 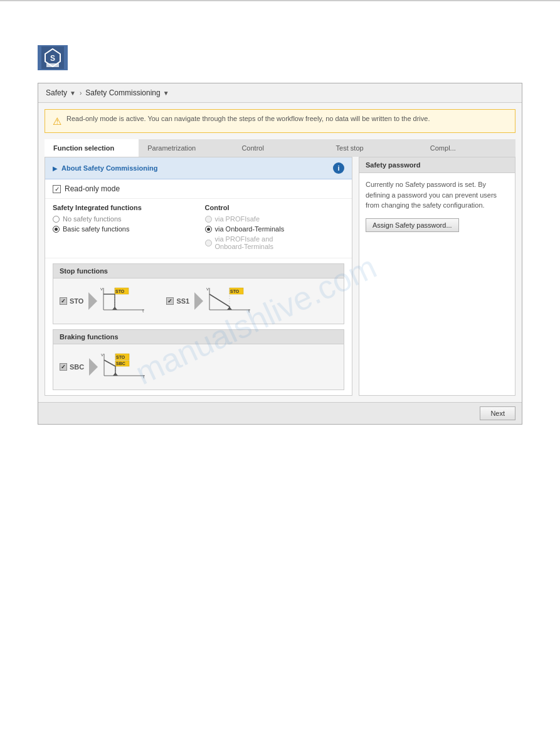 What do you see at coordinates (77, 301) in the screenshot?
I see `sto-label: STO` at bounding box center [77, 301].